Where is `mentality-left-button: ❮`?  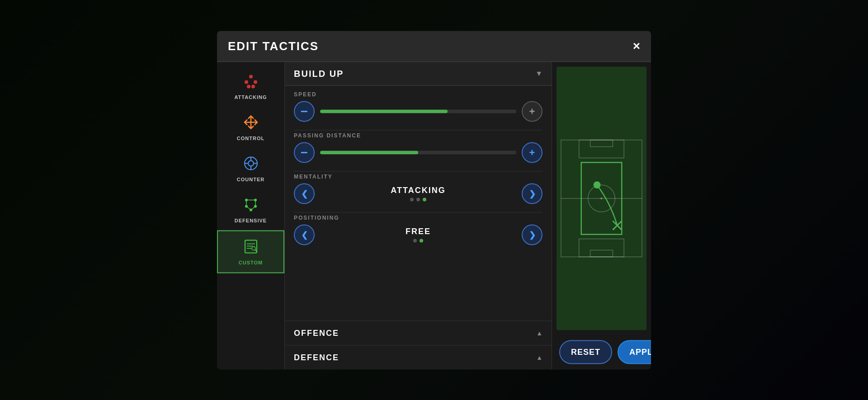
mentality-left-button: ❮ is located at coordinates (304, 193).